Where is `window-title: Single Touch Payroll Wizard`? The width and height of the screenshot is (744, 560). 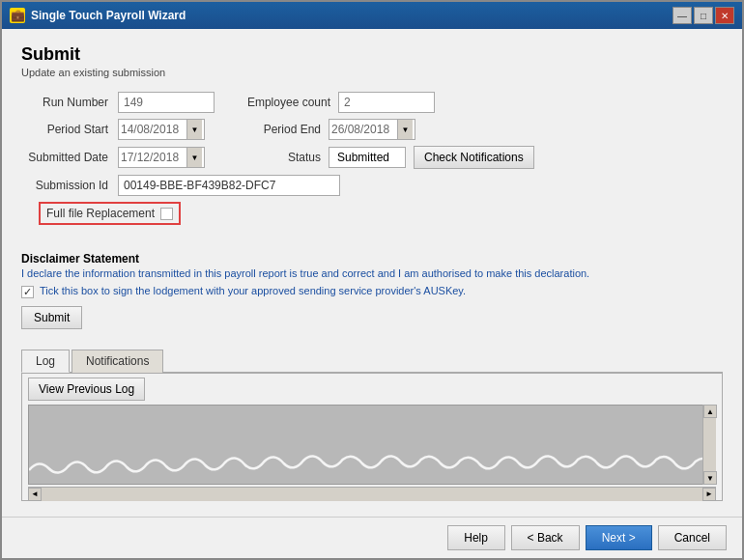 window-title: Single Touch Payroll Wizard is located at coordinates (108, 15).